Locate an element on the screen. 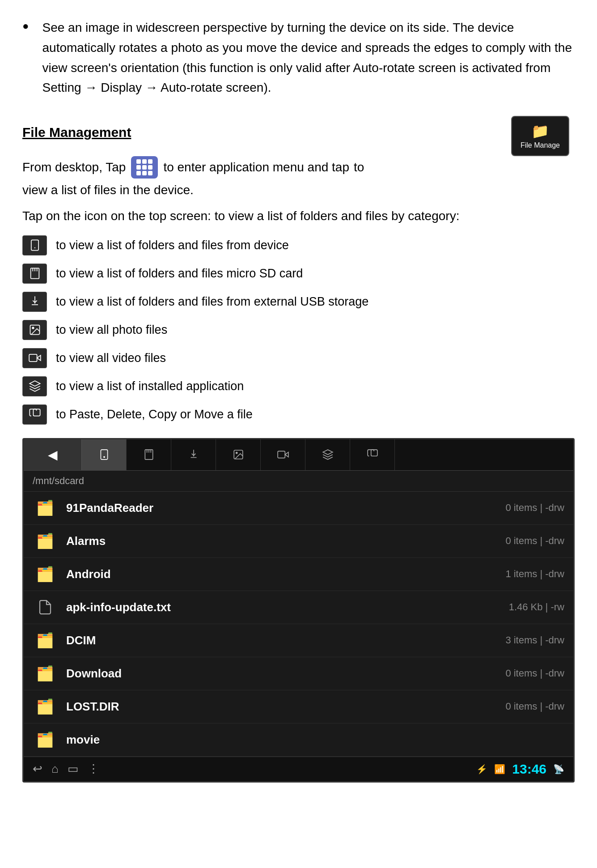 The width and height of the screenshot is (597, 868). intro-middle: to enter application menu and tap is located at coordinates (256, 167).